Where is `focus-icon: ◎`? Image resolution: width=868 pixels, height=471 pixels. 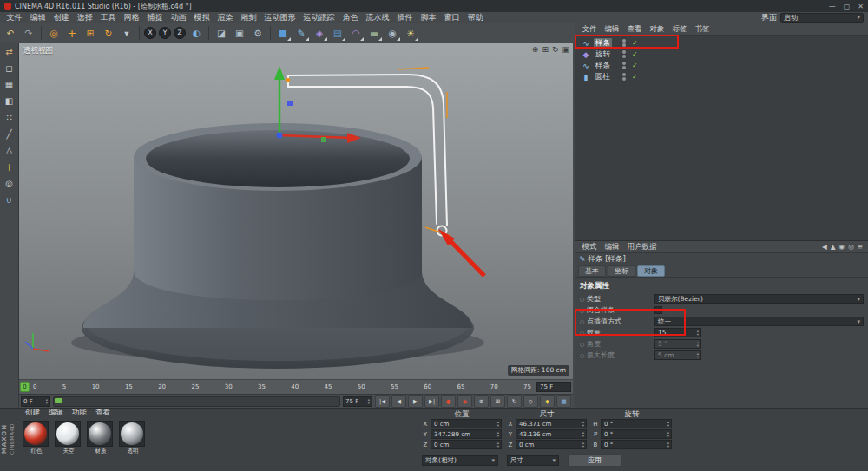 focus-icon: ◎ is located at coordinates (851, 246).